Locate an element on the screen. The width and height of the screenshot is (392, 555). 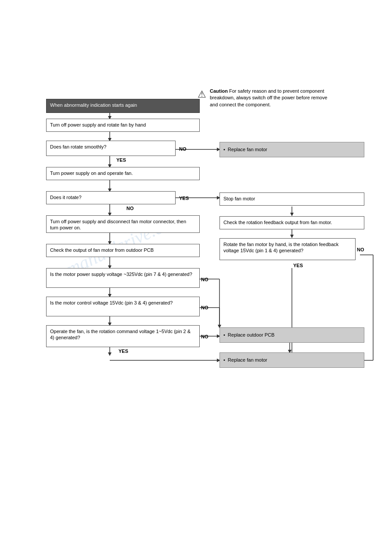
q5-no-label: NO is located at coordinates (205, 337).